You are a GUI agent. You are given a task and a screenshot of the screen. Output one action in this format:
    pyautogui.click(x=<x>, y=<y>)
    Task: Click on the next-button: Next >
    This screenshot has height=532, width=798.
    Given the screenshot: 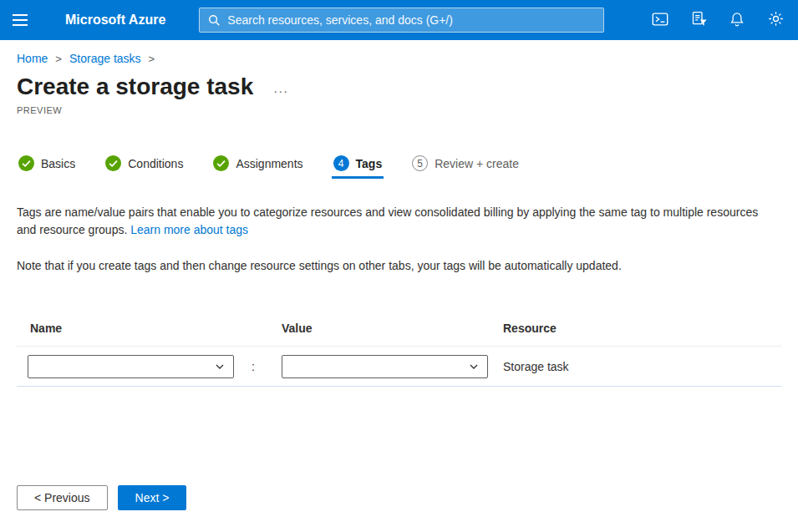 What is the action you would take?
    pyautogui.click(x=152, y=498)
    